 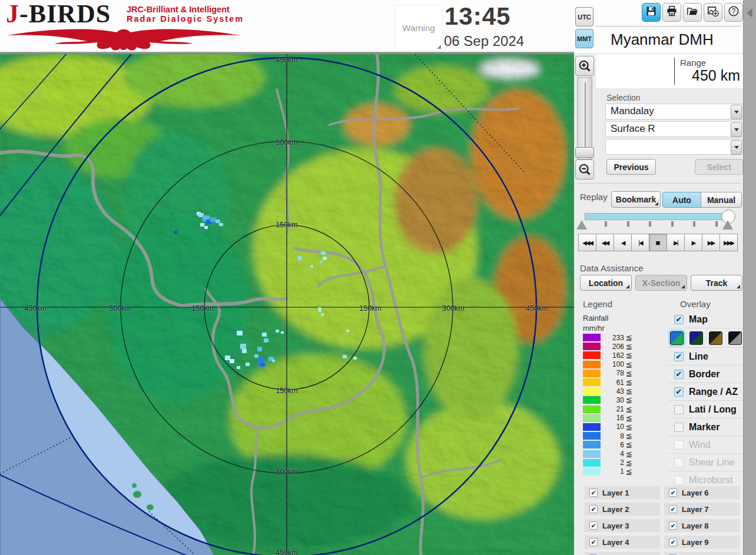 What do you see at coordinates (711, 463) in the screenshot?
I see `overlay-item-label: Shear Line` at bounding box center [711, 463].